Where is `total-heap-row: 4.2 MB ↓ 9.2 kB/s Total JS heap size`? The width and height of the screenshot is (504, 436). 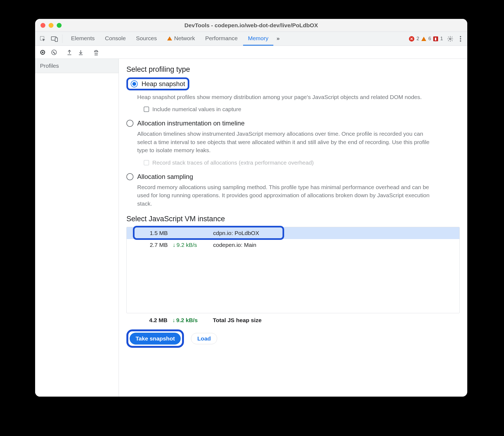
total-heap-row: 4.2 MB ↓ 9.2 kB/s Total JS heap size is located at coordinates (293, 319).